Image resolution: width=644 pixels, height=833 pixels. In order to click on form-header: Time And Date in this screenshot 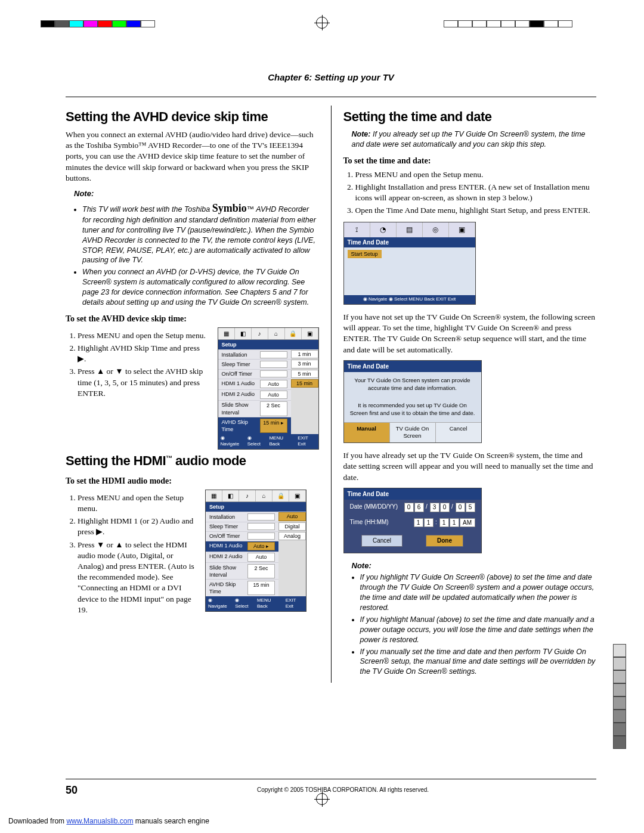, I will do `click(413, 494)`.